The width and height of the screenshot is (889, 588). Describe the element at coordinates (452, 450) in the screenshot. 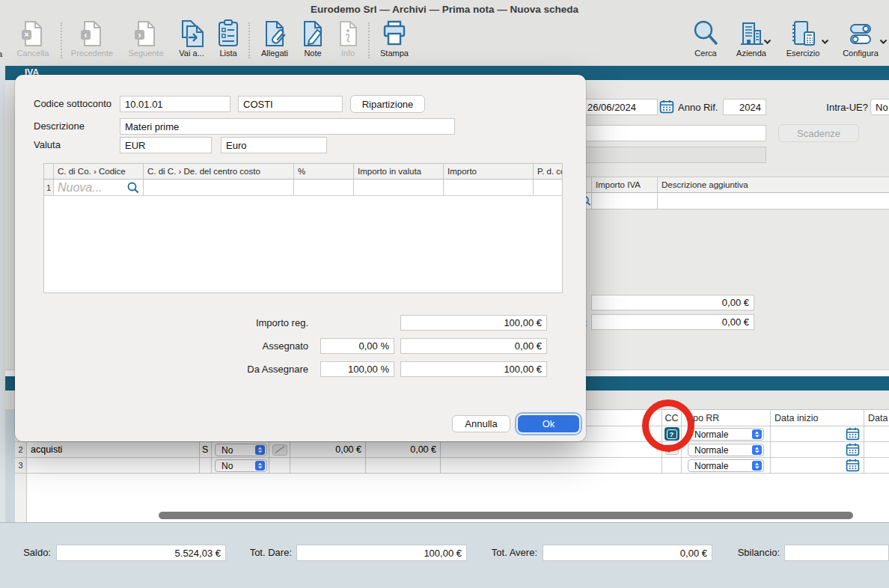

I see `rows-grid-row-2: 2 acquisti S No 0,00 € 0,00 € Normale` at that location.